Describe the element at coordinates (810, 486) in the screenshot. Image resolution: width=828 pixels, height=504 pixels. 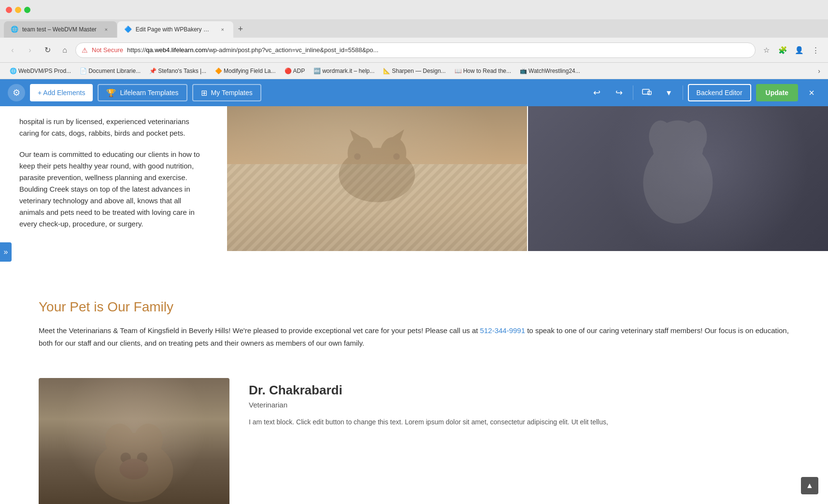
I see `scroll-up-icon: ▲` at that location.